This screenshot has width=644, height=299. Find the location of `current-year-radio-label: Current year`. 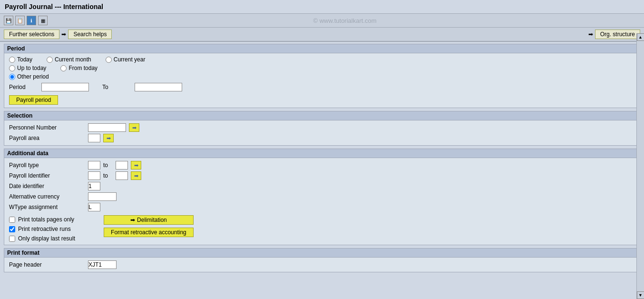

current-year-radio-label: Current year is located at coordinates (126, 60).